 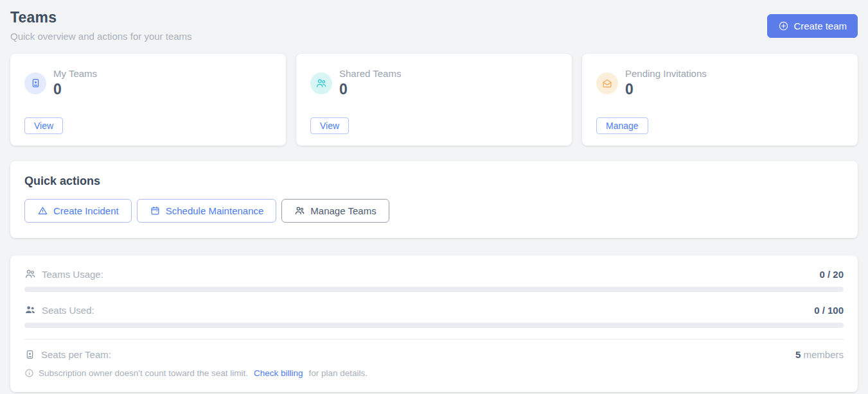 I want to click on manage-teams-label: Manage Teams, so click(x=343, y=210).